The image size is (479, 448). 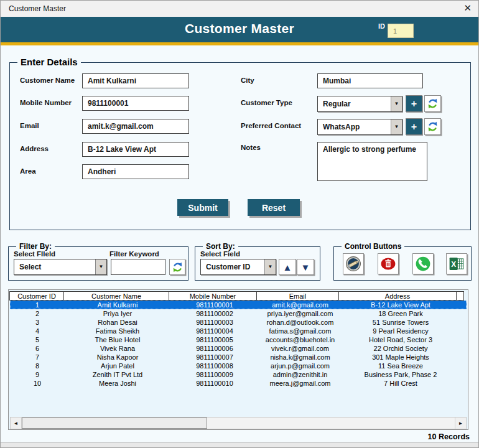 I want to click on customer-name-input, so click(x=136, y=81).